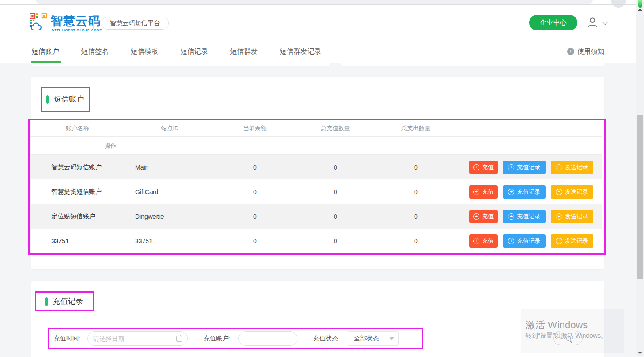 This screenshot has height=357, width=644. Describe the element at coordinates (77, 167) in the screenshot. I see `account-name: 智慧云码短信账户` at that location.